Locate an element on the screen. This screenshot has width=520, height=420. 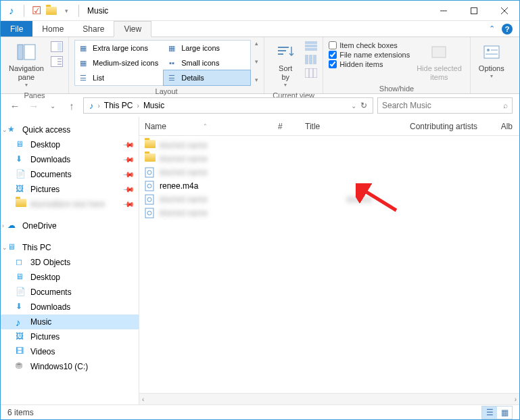
col-number: # is located at coordinates (285, 126).